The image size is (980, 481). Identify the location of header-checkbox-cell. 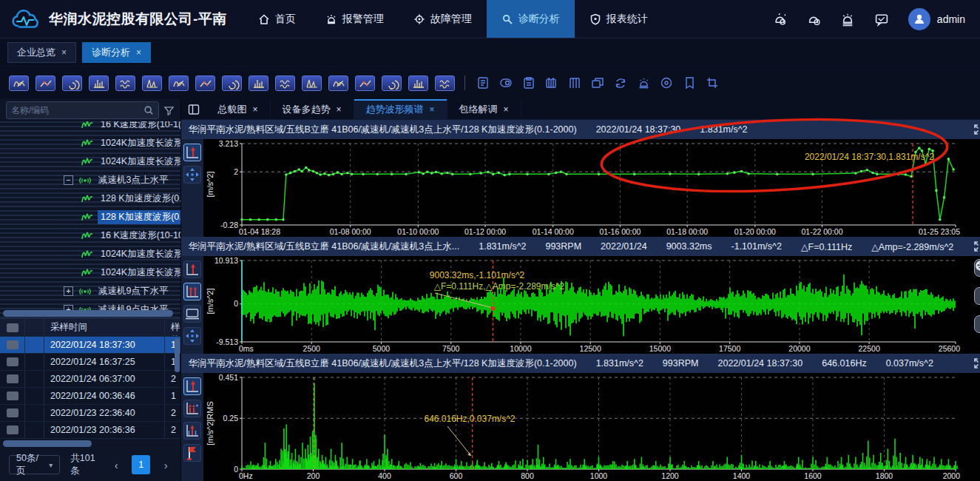
(13, 327).